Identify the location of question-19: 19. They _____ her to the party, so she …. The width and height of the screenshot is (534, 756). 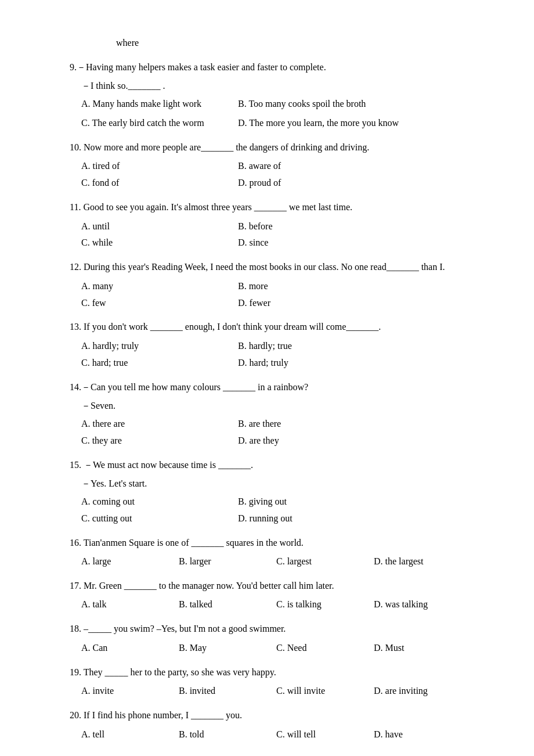
(279, 682).